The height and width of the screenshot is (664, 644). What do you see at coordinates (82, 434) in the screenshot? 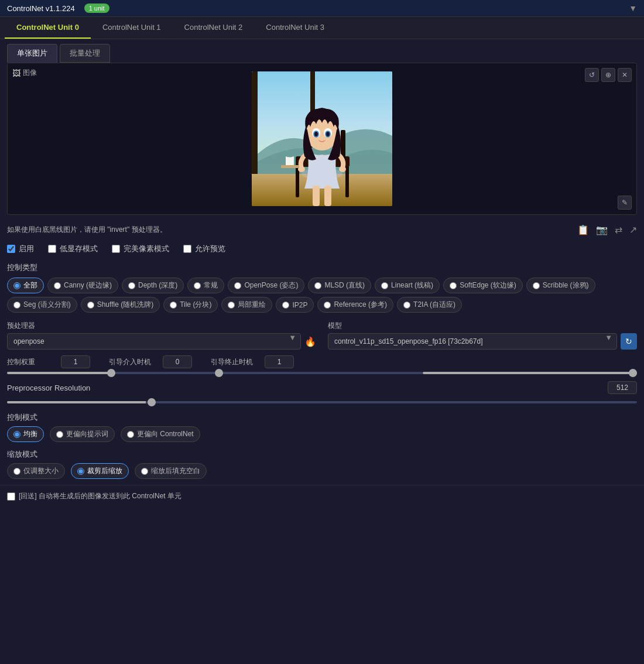
I see `control-mode-prompt: 更偏向提示词` at bounding box center [82, 434].